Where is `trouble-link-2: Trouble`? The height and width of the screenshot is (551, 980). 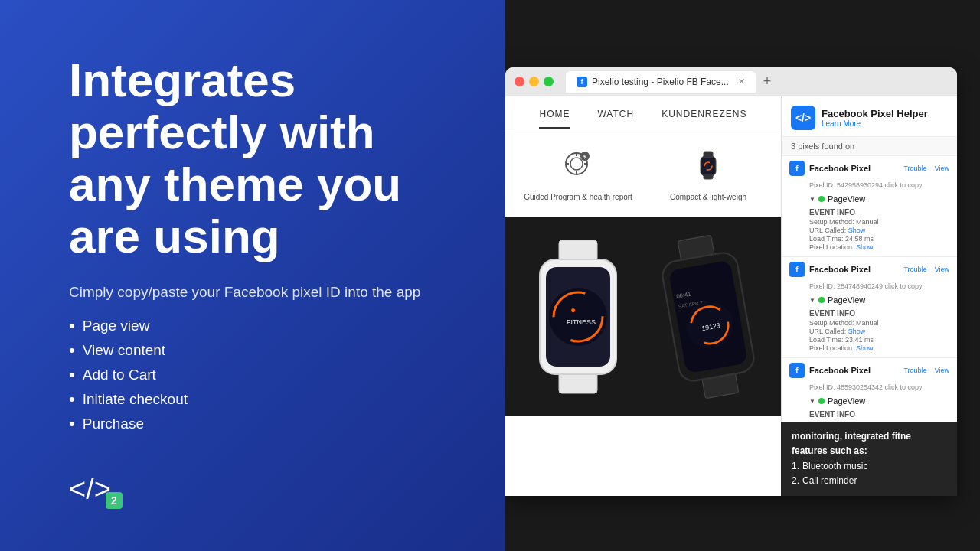 trouble-link-2: Trouble is located at coordinates (915, 269).